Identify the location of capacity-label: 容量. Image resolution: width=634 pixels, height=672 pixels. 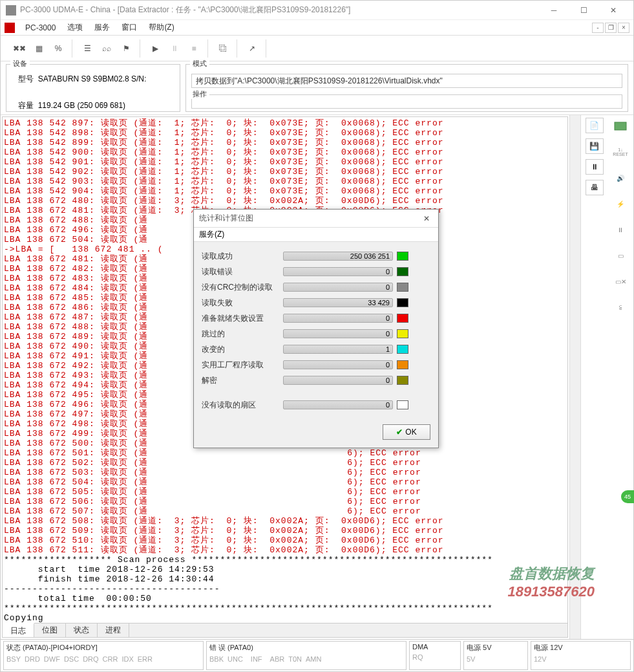
(26, 105).